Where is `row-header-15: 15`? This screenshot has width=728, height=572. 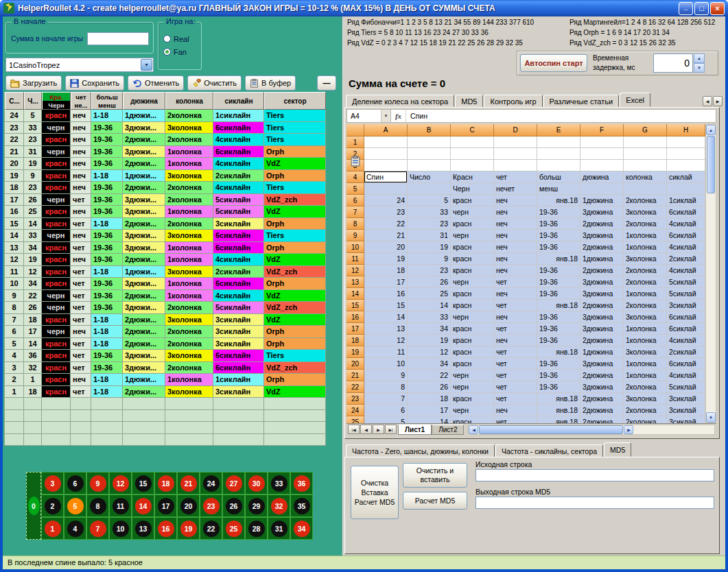 row-header-15: 15 is located at coordinates (355, 306).